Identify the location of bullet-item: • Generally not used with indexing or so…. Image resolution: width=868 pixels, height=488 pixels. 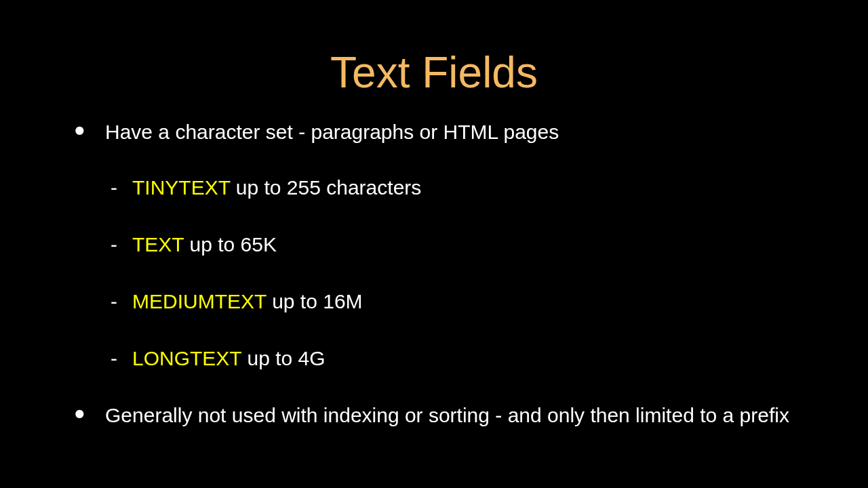
(441, 415).